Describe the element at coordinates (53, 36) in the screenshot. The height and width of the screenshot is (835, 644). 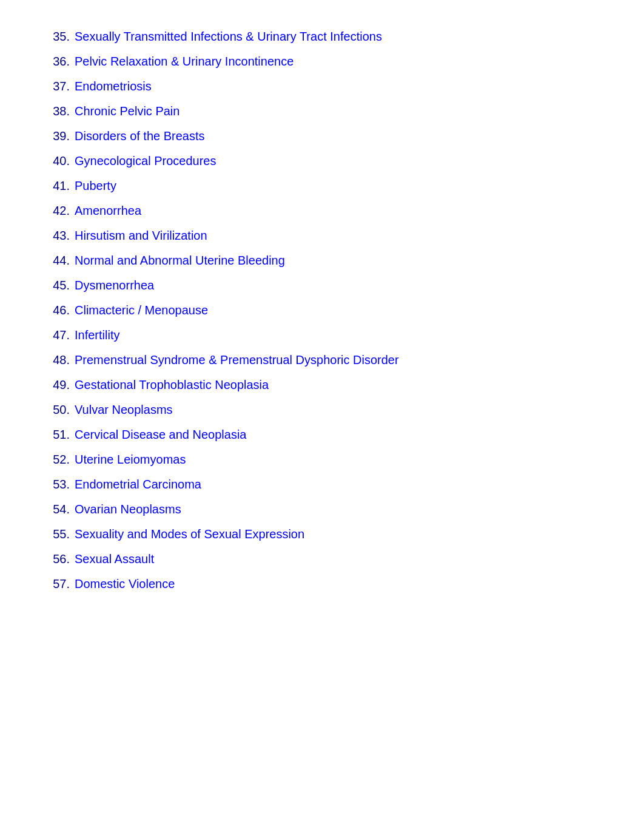
I see `toc-number: 35.` at that location.